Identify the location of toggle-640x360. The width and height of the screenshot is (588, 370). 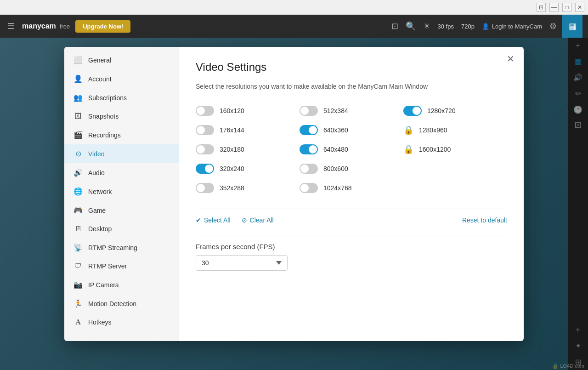
(309, 130).